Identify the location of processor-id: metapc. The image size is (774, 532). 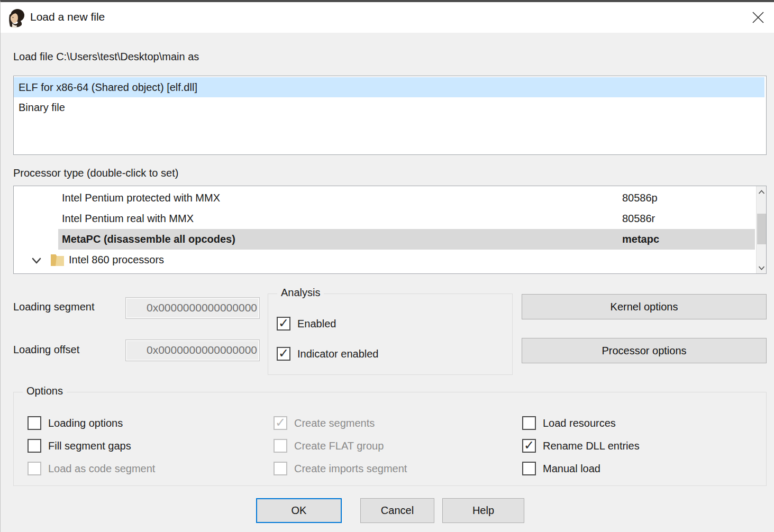
(641, 239).